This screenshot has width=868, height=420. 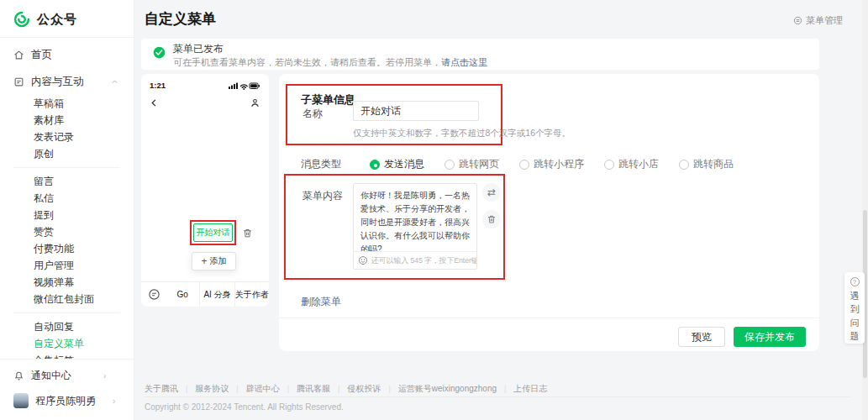 What do you see at coordinates (213, 233) in the screenshot?
I see `phone-menu-button: 开始对话` at bounding box center [213, 233].